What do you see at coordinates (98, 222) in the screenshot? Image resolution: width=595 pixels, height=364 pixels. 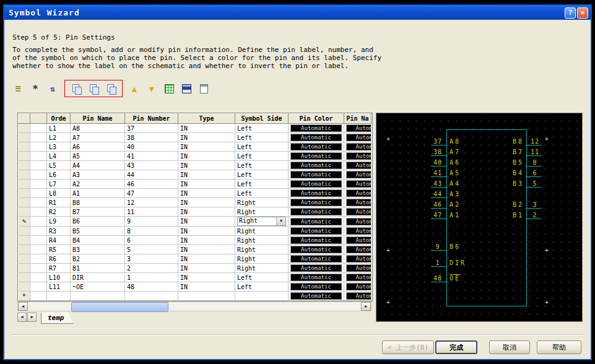 I see `cell-name: B6` at bounding box center [98, 222].